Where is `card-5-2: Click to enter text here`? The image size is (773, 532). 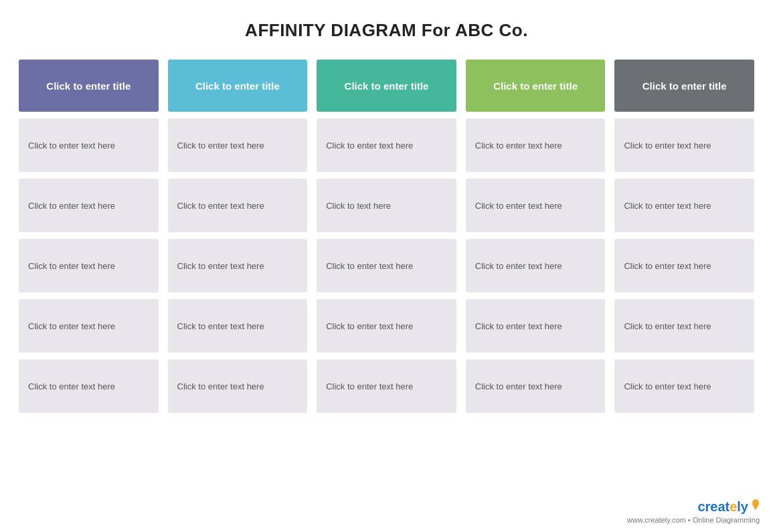 card-5-2: Click to enter text here is located at coordinates (684, 205).